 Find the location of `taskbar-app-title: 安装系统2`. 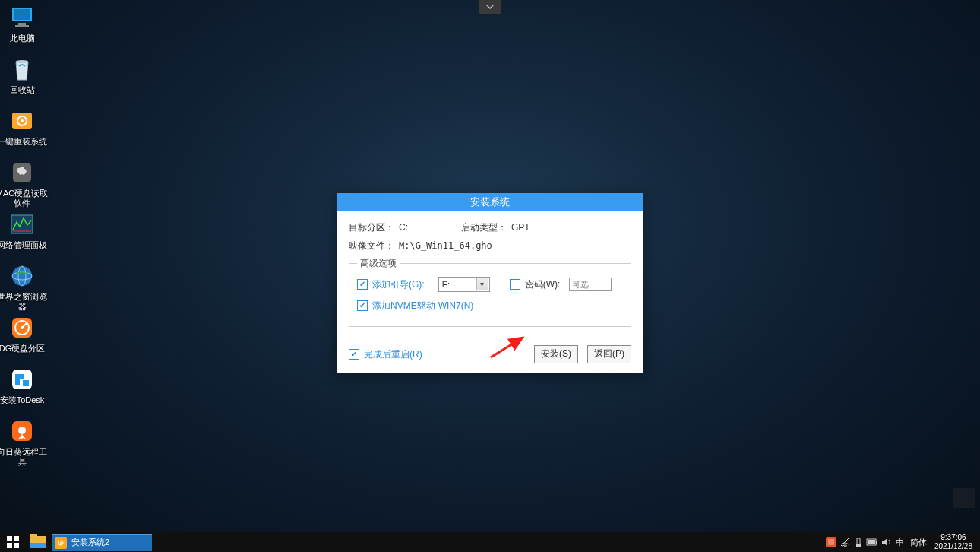

taskbar-app-title: 安装系统2 is located at coordinates (90, 543).